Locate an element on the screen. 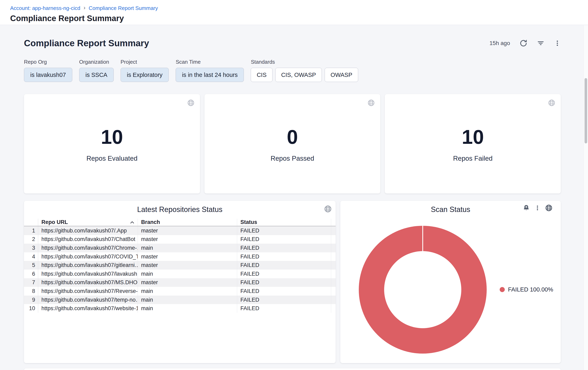  repo-url-cell: https://github.com/lavakush07/.App is located at coordinates (88, 231).